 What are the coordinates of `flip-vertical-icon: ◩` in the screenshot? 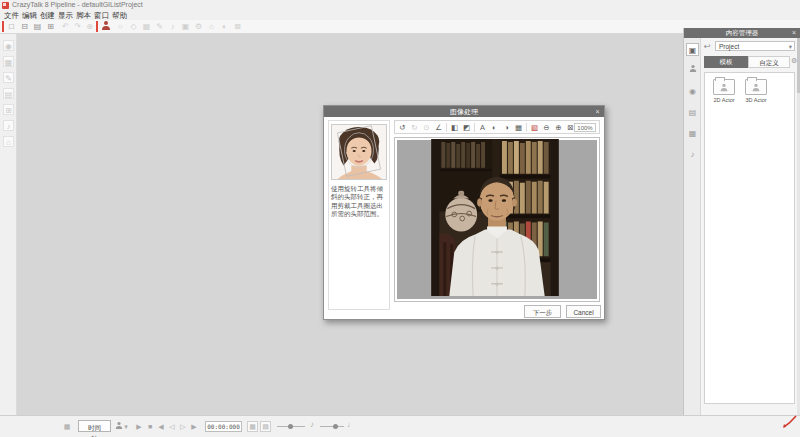 It's located at (466, 128).